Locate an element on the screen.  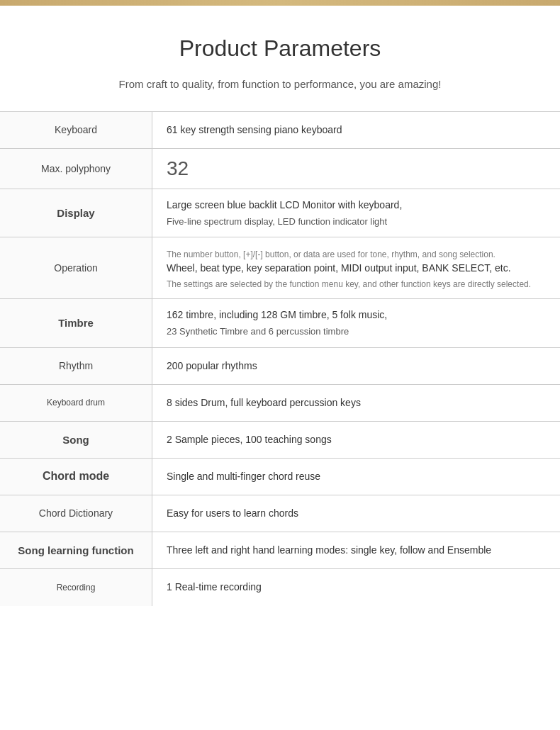
value-text-timbre: 162 timbre, including 128 GM timbre, 5 f… is located at coordinates (356, 315).